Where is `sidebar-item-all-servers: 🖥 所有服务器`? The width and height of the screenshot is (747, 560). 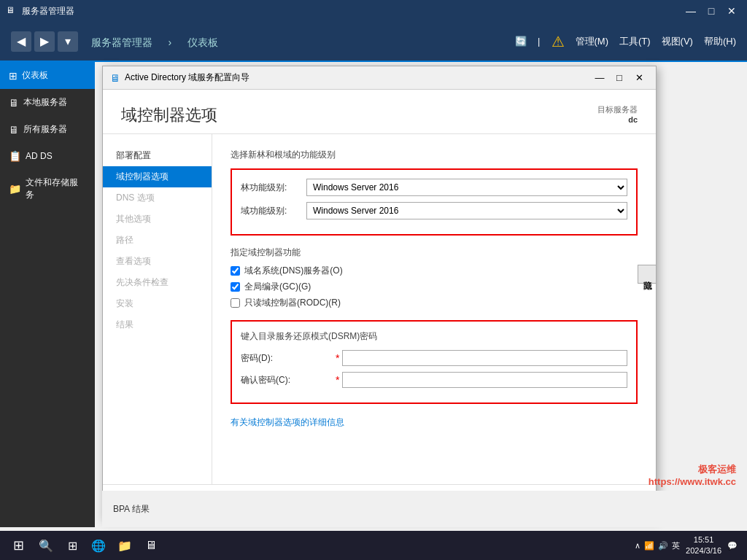
sidebar-item-all-servers: 🖥 所有服务器 is located at coordinates (47, 130).